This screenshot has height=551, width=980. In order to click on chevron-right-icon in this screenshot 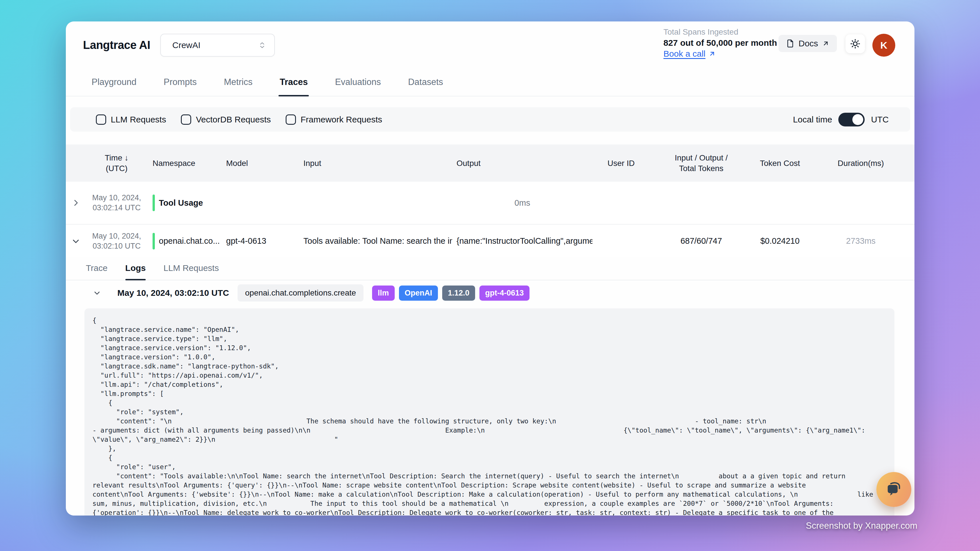, I will do `click(76, 203)`.